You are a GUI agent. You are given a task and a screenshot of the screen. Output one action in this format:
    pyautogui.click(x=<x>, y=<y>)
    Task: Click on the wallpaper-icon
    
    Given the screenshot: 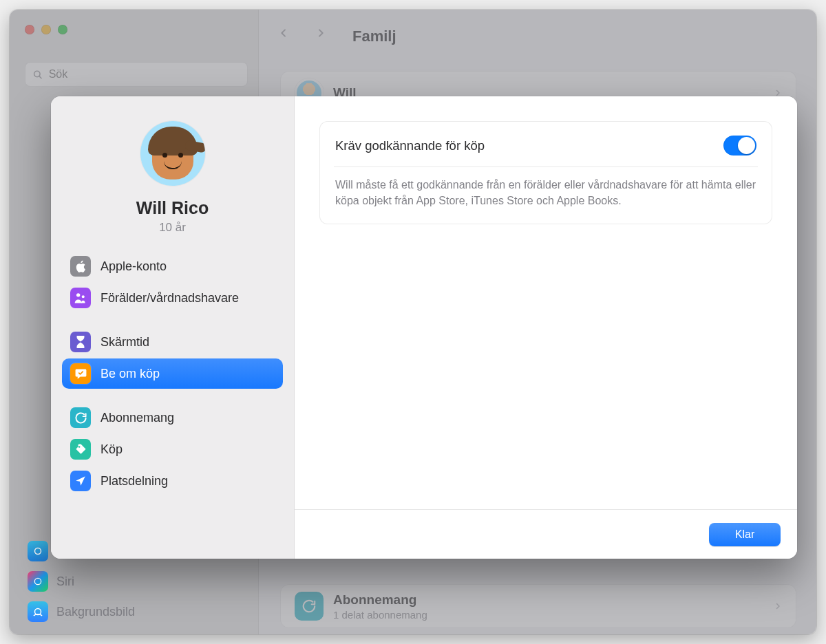 What is the action you would take?
    pyautogui.click(x=38, y=612)
    